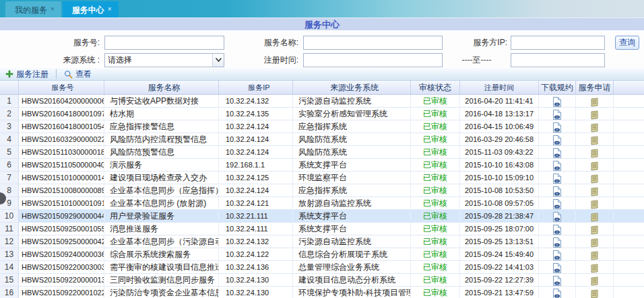  I want to click on service-register-button: 服务注册, so click(27, 74).